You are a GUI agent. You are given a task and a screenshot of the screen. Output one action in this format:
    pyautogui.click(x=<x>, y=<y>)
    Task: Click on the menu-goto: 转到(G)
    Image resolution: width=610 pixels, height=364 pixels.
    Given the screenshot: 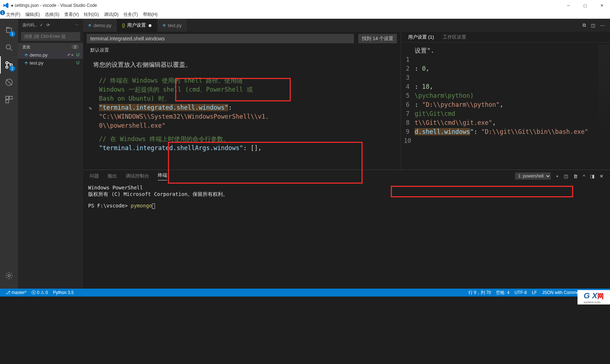 What is the action you would take?
    pyautogui.click(x=91, y=14)
    